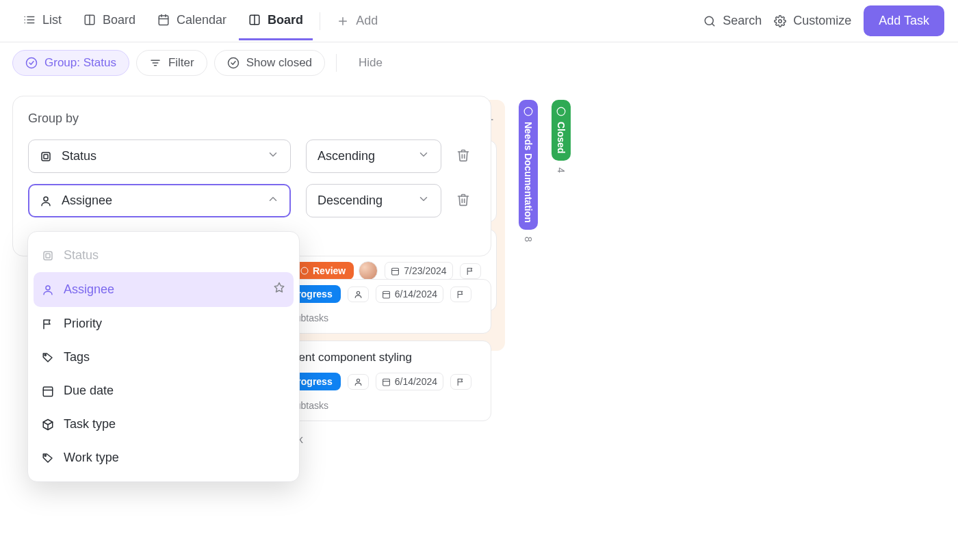 The height and width of the screenshot is (560, 958). I want to click on task-title: ement component styling, so click(381, 358).